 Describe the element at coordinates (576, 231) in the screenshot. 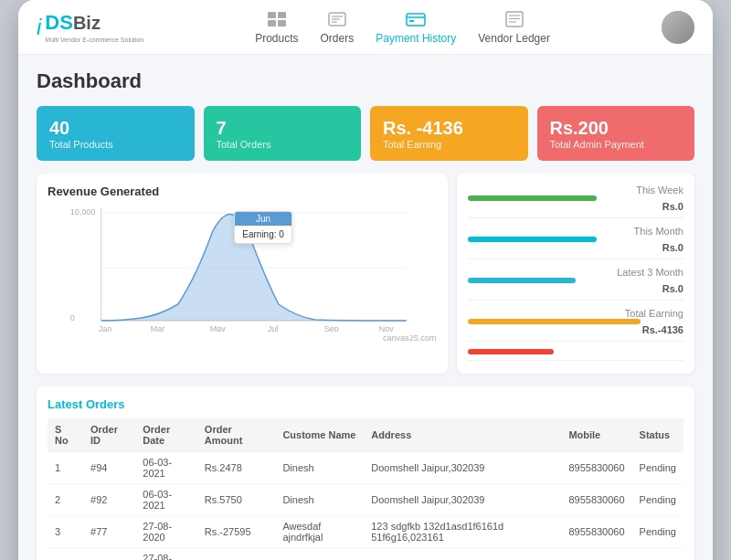

I see `this-month-label: This Month` at that location.